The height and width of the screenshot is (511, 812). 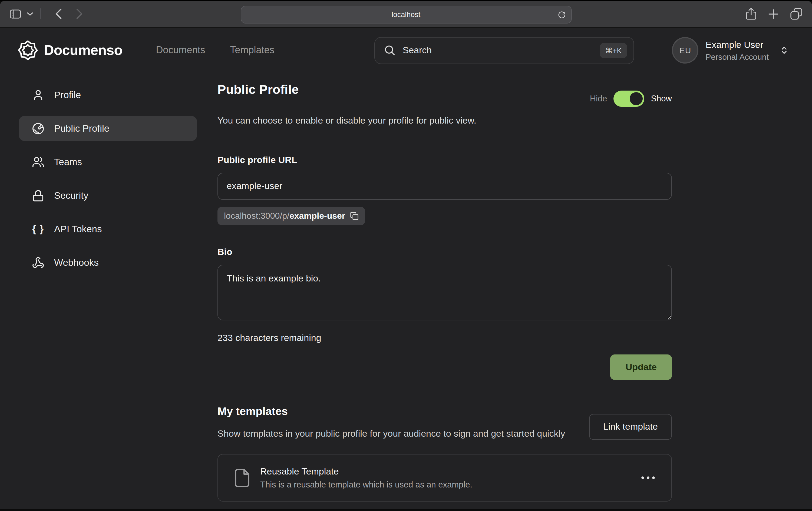 I want to click on app-header: Documenso Documents Templates Search ⌘+K…, so click(x=406, y=51).